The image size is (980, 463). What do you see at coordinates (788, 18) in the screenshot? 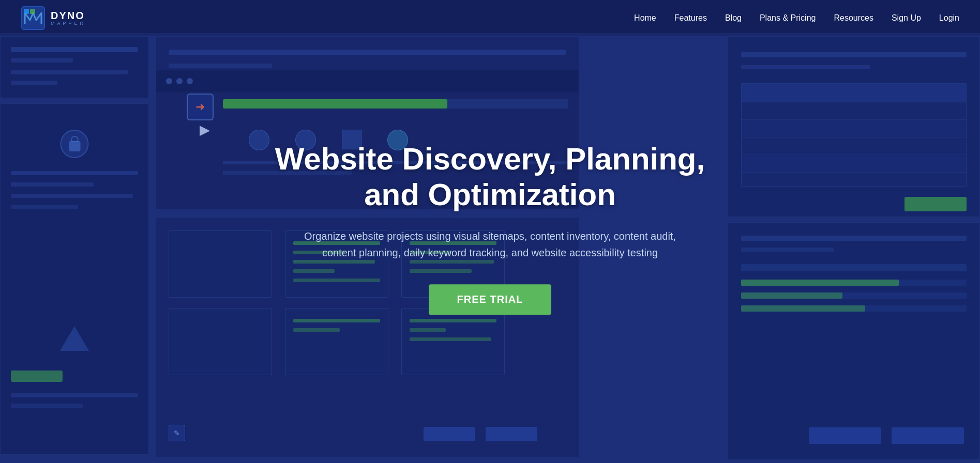
I see `nav-plans: Plans & Pricing` at bounding box center [788, 18].